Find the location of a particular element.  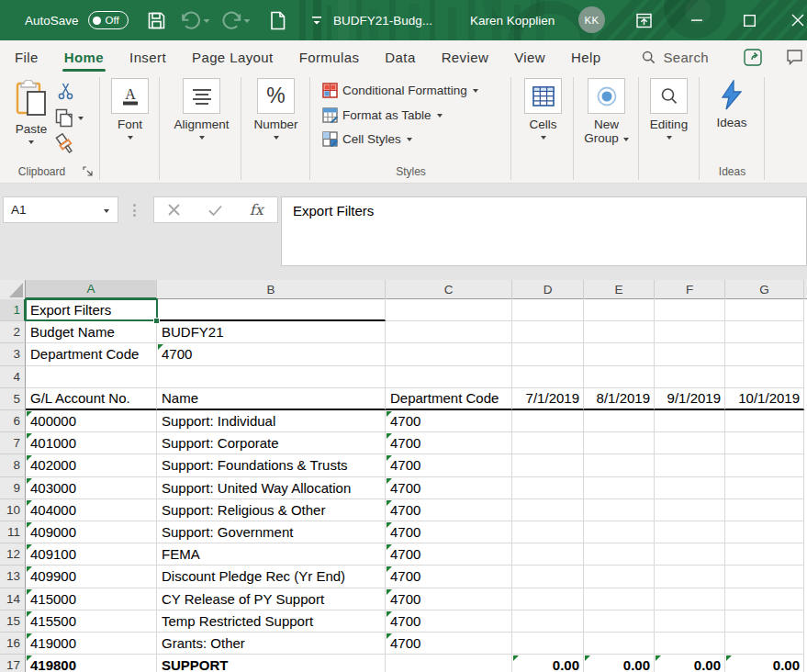

cell-G16 is located at coordinates (765, 644).